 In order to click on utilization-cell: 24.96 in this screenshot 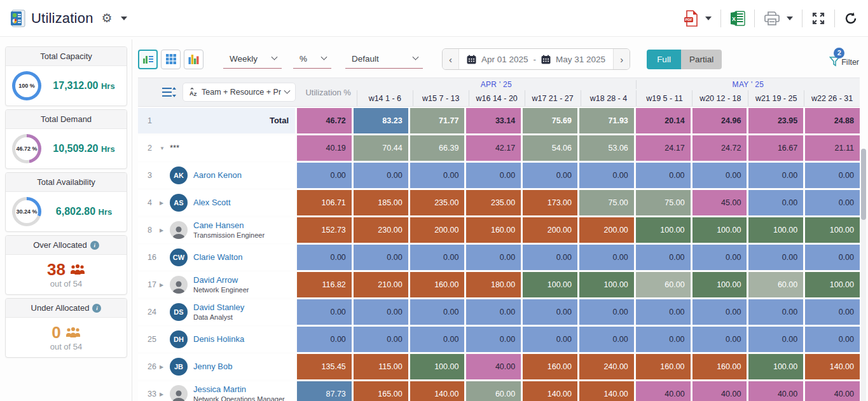, I will do `click(720, 121)`.